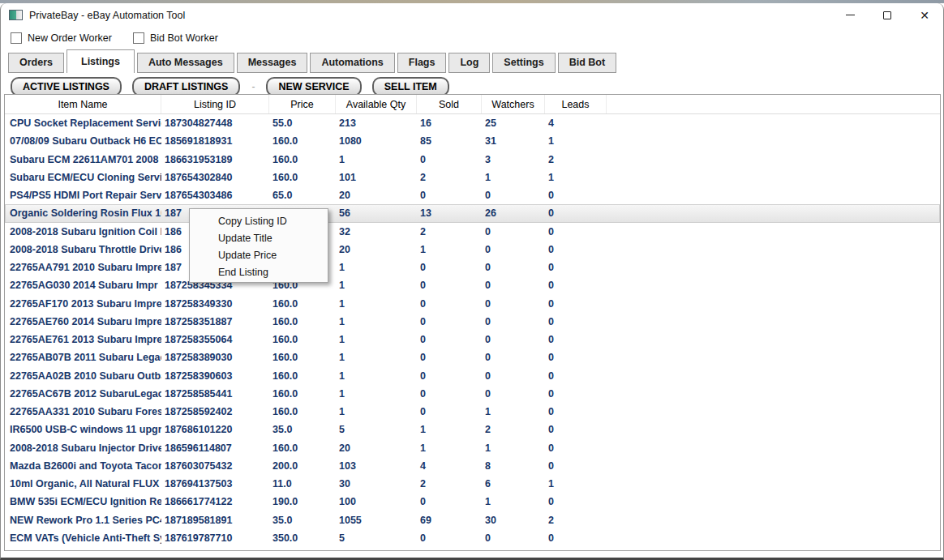 This screenshot has height=560, width=944. Describe the element at coordinates (352, 63) in the screenshot. I see `tab-automations: Automations` at that location.